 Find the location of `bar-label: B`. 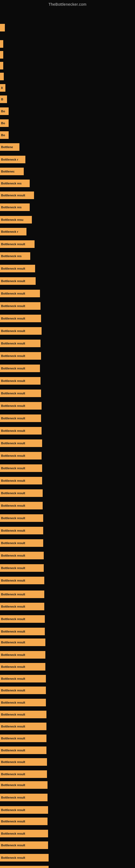

bar-label: B is located at coordinates (2, 99).